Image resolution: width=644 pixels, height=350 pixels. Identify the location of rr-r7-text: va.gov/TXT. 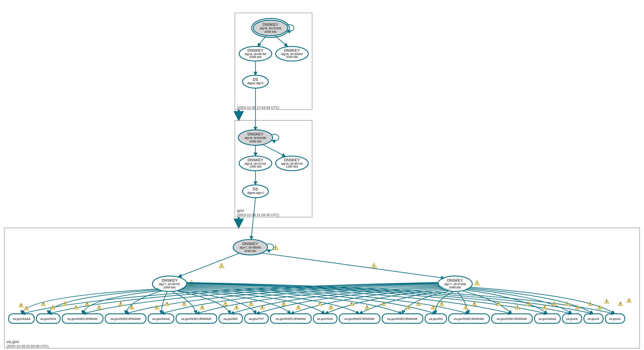
(256, 319).